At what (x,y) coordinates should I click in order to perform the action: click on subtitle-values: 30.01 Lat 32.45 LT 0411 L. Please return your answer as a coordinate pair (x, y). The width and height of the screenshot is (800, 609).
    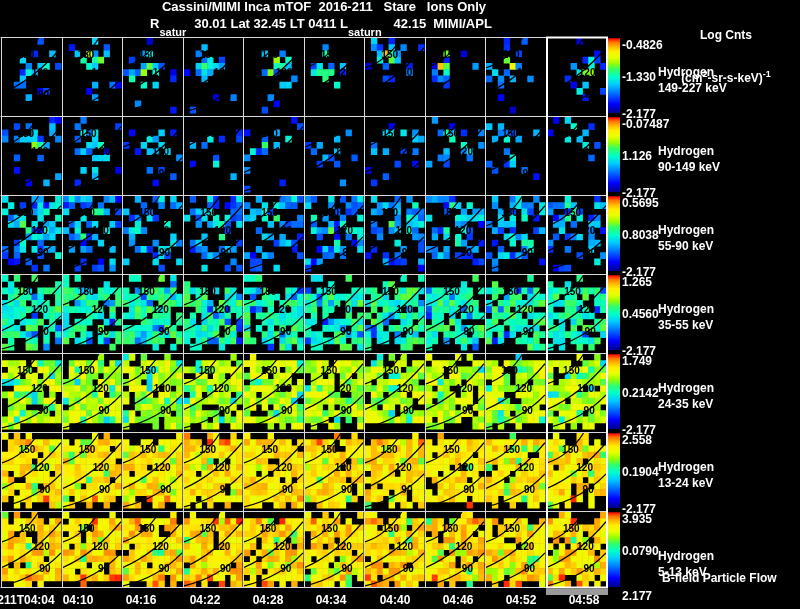
    Looking at the image, I should click on (271, 24).